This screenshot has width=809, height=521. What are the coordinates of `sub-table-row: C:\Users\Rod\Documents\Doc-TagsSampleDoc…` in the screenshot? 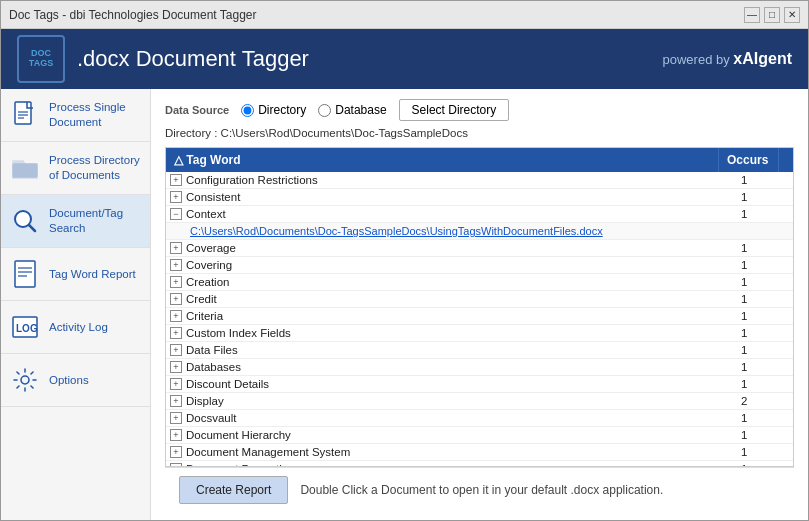 It's located at (480, 232).